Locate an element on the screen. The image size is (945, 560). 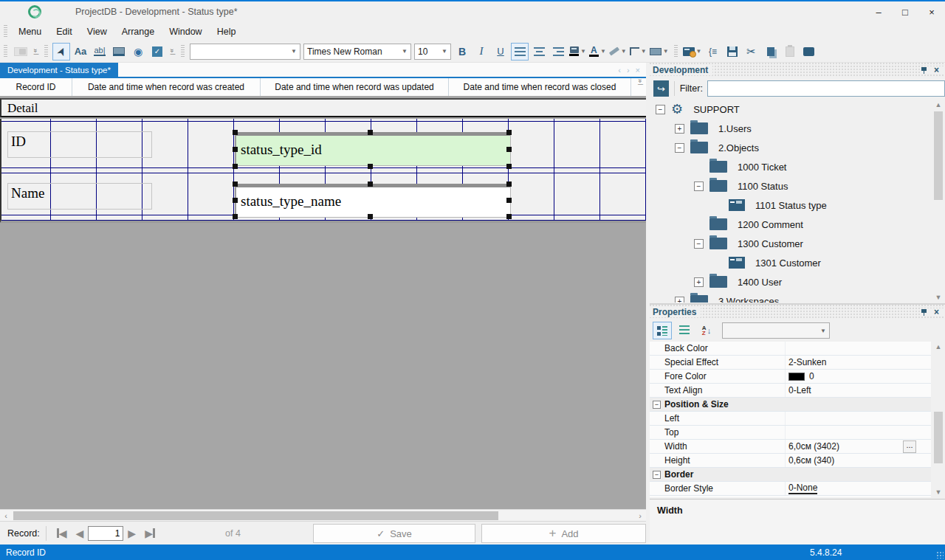
field-header-overflow-button: »— is located at coordinates (641, 87).